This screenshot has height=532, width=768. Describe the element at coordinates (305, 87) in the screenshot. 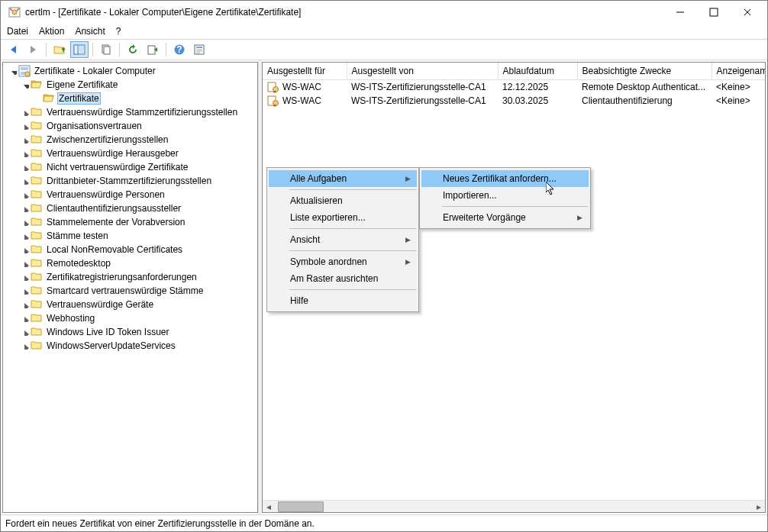

I see `cell-issued-to: WS-WAC` at that location.